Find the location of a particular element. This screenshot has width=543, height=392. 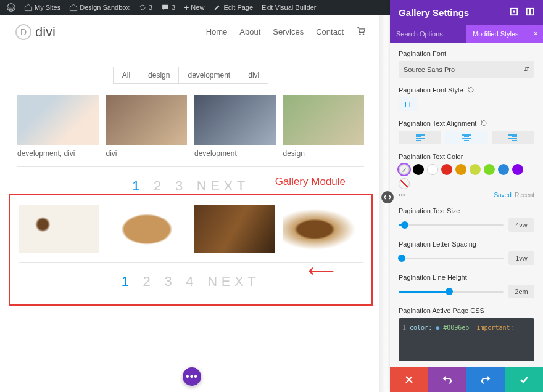

gallery-grid is located at coordinates (191, 229).